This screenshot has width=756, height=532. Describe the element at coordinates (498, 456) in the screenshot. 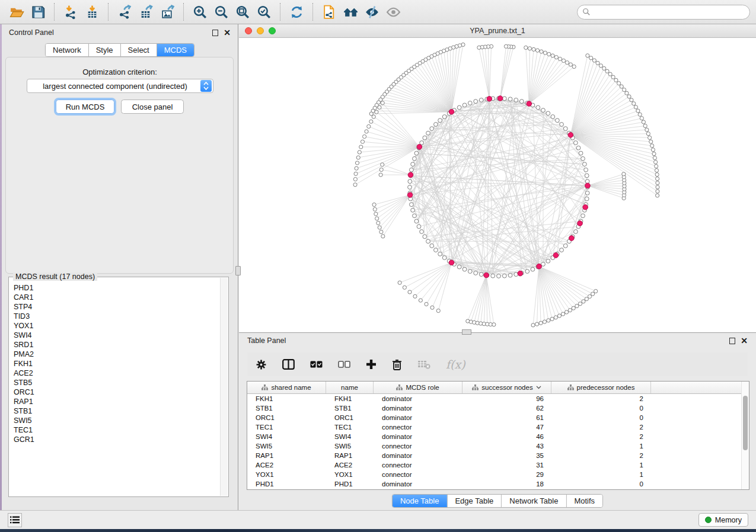

I see `table-row: RAP1RAP1dominator352` at that location.